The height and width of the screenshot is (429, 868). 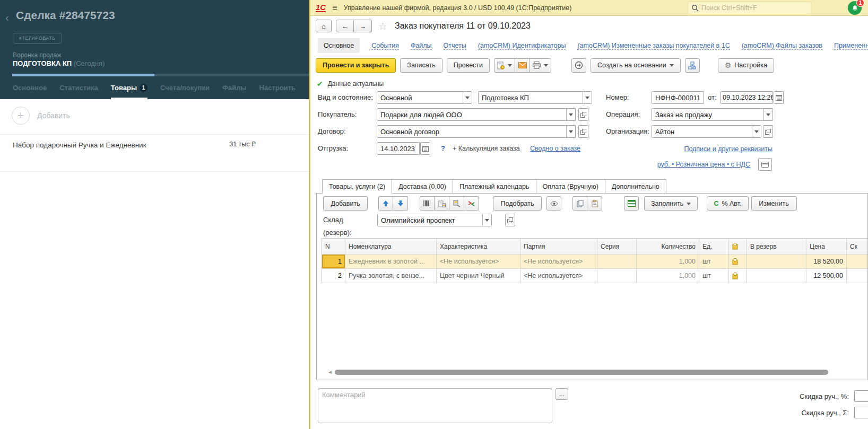 What do you see at coordinates (385, 46) in the screenshot?
I see `page-tab-sobytiya: События` at bounding box center [385, 46].